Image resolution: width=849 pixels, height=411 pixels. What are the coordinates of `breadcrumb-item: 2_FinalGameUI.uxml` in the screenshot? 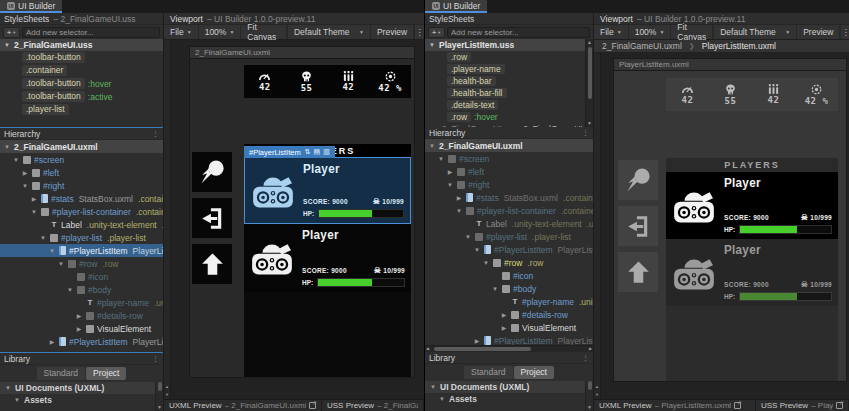 It's located at (642, 46).